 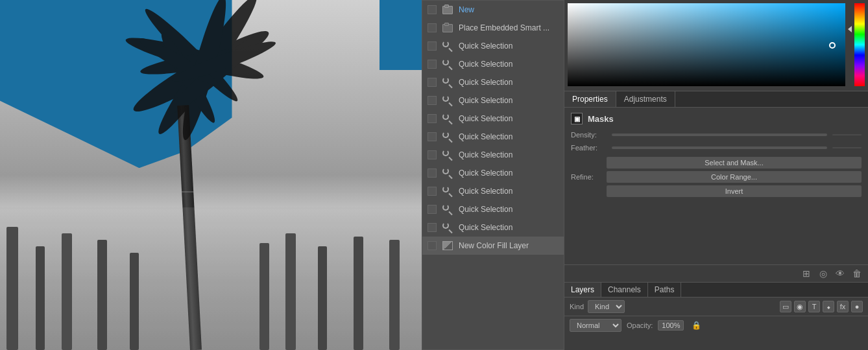 I want to click on layer-text-icon: T, so click(x=814, y=307).